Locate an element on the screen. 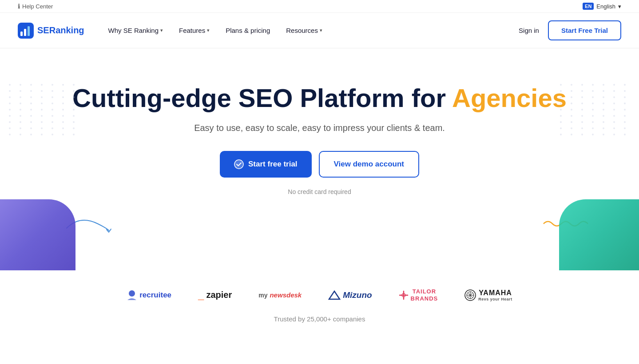  zapier-underscore: _ is located at coordinates (201, 295).